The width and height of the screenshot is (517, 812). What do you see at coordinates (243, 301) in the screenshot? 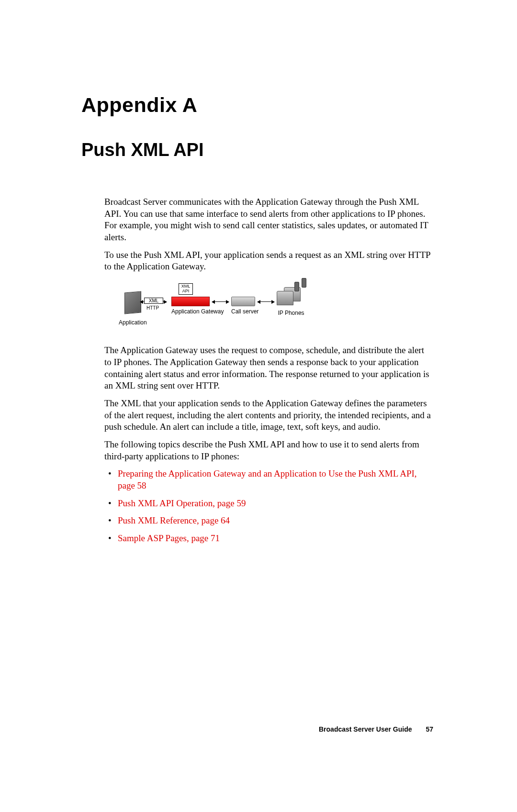
I see `callserver-icon` at bounding box center [243, 301].